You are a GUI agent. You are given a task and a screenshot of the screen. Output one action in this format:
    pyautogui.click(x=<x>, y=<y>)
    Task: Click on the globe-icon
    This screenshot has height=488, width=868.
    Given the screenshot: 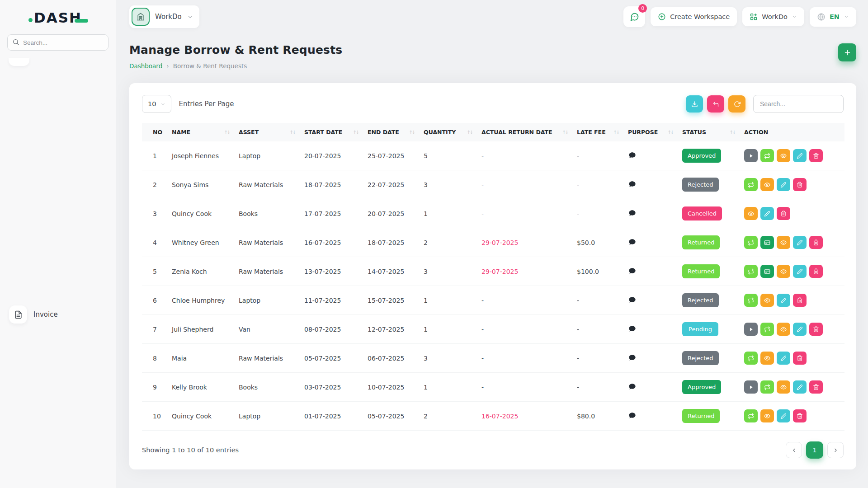 What is the action you would take?
    pyautogui.click(x=821, y=17)
    